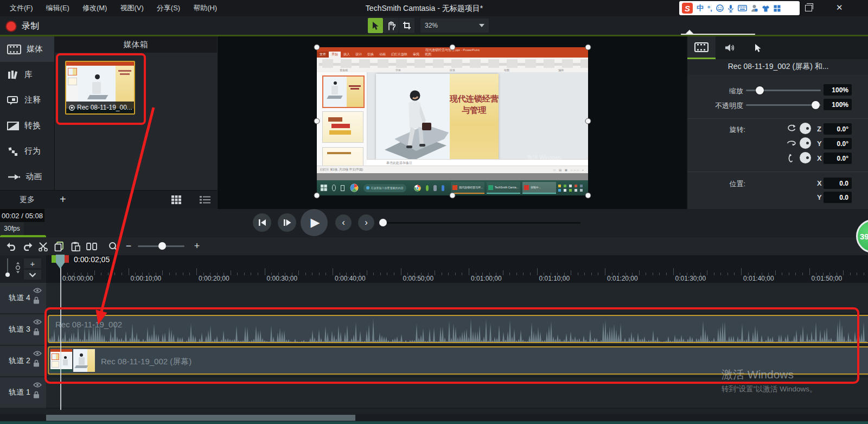 This screenshot has width=868, height=424. I want to click on ime-punctuation-icon: °,, so click(710, 9).